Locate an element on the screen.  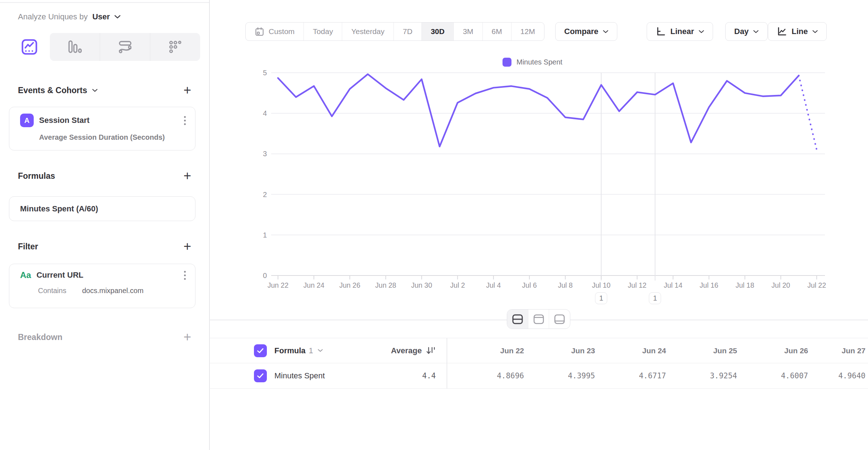
split-view-icon is located at coordinates (518, 319).